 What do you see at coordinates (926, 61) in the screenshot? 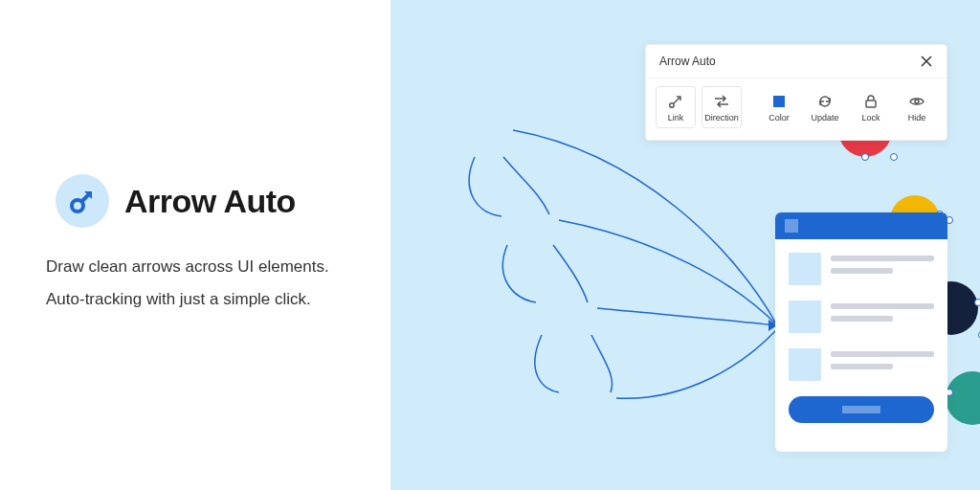
I see `close-button` at bounding box center [926, 61].